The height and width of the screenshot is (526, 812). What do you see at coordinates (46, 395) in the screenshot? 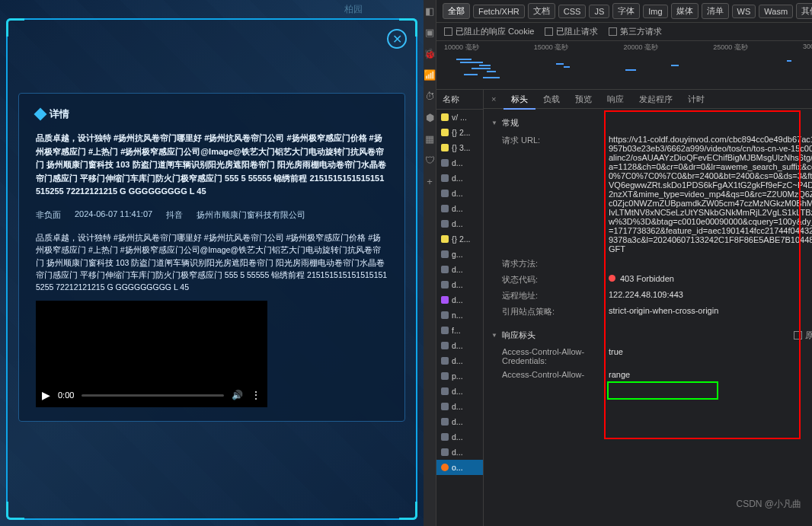
I see `play-button-icon: ▶` at bounding box center [46, 395].